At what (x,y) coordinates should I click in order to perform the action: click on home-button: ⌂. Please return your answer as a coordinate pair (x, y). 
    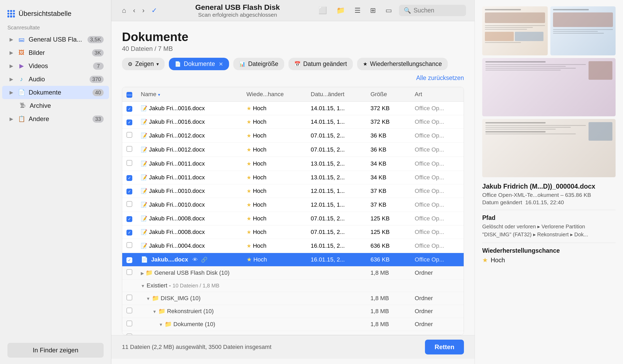
    Looking at the image, I should click on (124, 11).